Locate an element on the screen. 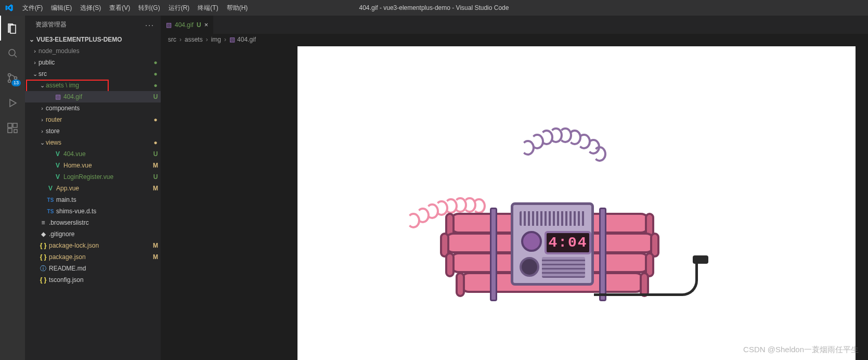 The image size is (868, 360). tree-folder: assets \ img● is located at coordinates (93, 85).